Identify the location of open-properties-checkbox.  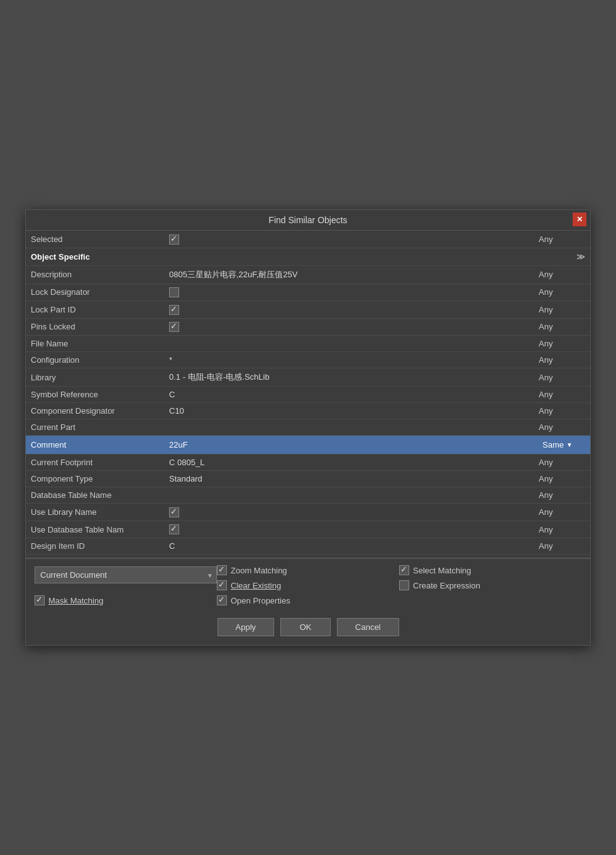
(222, 600).